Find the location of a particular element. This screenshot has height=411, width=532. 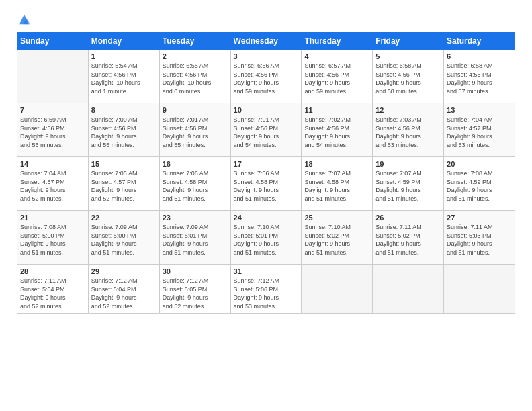

day-number: 27 is located at coordinates (480, 218).